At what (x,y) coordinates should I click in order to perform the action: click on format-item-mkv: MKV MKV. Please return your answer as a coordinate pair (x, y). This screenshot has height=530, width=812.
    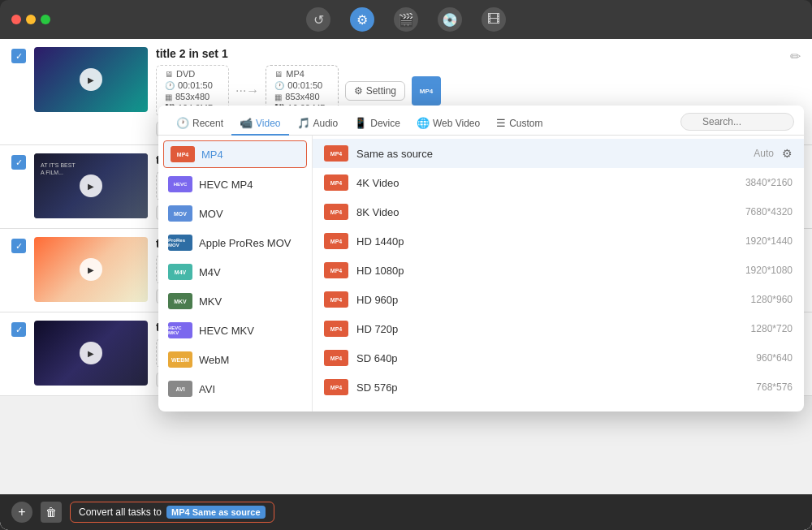
    Looking at the image, I should click on (235, 301).